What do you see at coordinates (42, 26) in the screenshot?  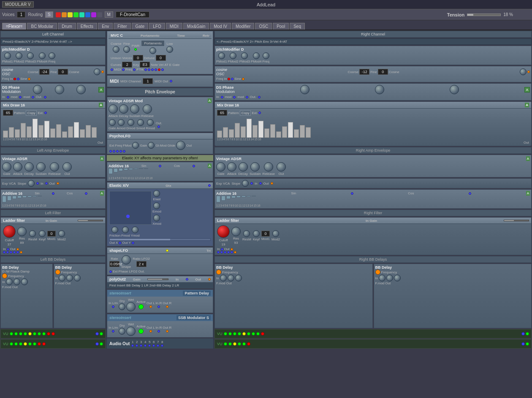 I see `tab-bc-modular: BC Modular` at bounding box center [42, 26].